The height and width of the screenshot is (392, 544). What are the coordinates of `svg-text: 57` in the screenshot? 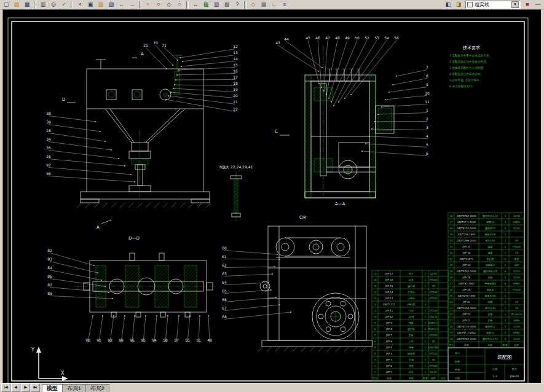 It's located at (176, 340).